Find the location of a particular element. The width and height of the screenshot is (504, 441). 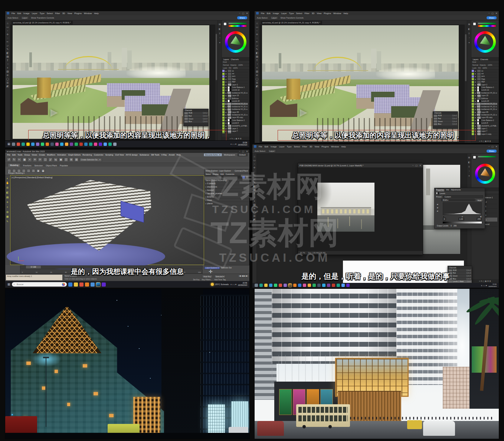

ribbon-button-icon: ▣ is located at coordinates (38, 171).